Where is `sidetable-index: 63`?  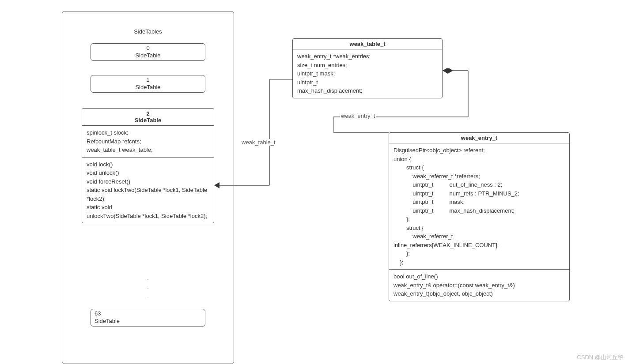
sidetable-index: 63 is located at coordinates (148, 314).